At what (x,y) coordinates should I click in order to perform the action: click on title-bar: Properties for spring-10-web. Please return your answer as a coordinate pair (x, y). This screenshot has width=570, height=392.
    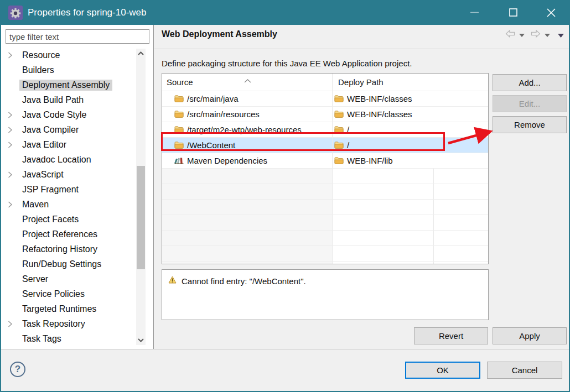
    Looking at the image, I should click on (285, 12).